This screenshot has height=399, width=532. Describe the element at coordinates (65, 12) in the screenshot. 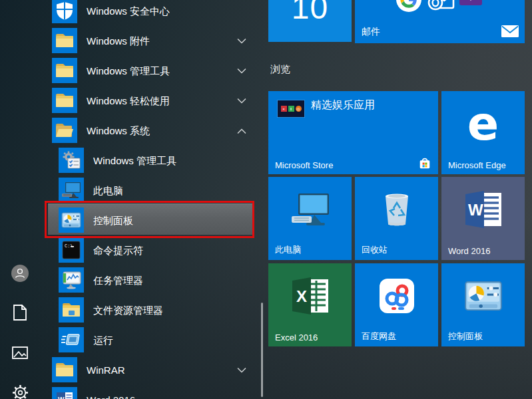

I see `windows-security-icon` at that location.